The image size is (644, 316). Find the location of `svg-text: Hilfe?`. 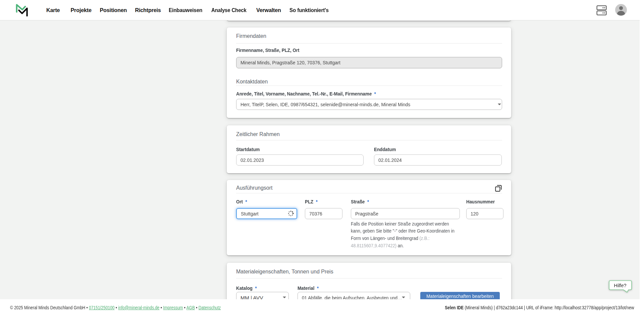

svg-text: Hilfe? is located at coordinates (620, 285).